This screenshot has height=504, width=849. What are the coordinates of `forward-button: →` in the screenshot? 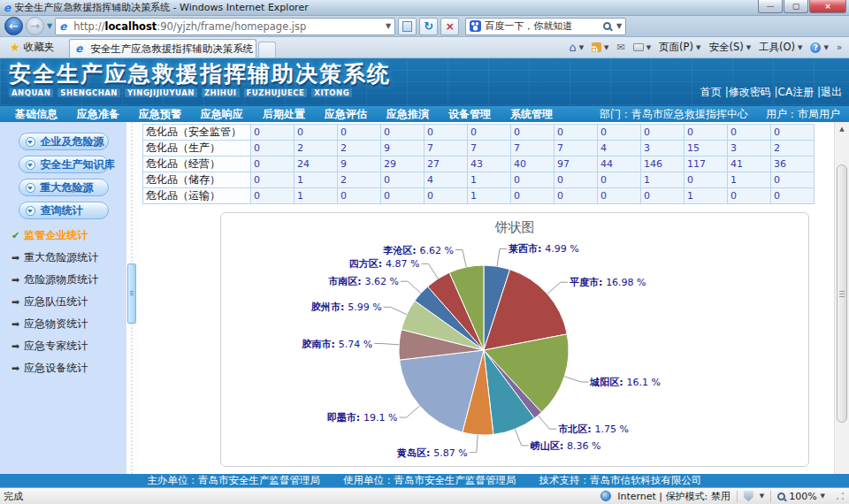 It's located at (35, 27).